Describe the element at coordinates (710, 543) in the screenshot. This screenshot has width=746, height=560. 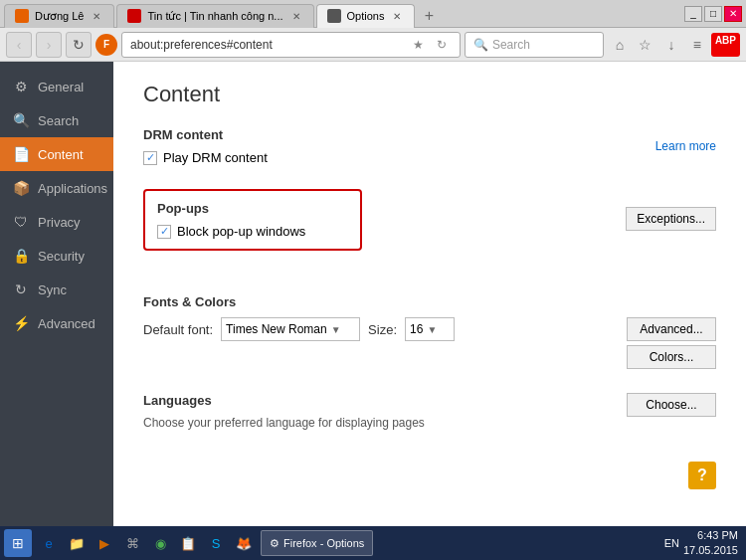
I see `tray-time: 6:43 PM 17.05.2015` at that location.